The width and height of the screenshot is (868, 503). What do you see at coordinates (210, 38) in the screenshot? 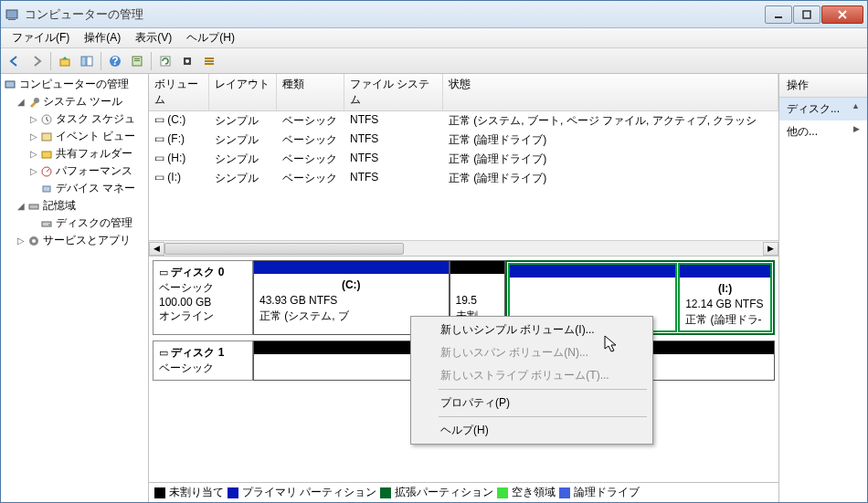
I see `menu-help: ヘルプ(H)` at bounding box center [210, 38].